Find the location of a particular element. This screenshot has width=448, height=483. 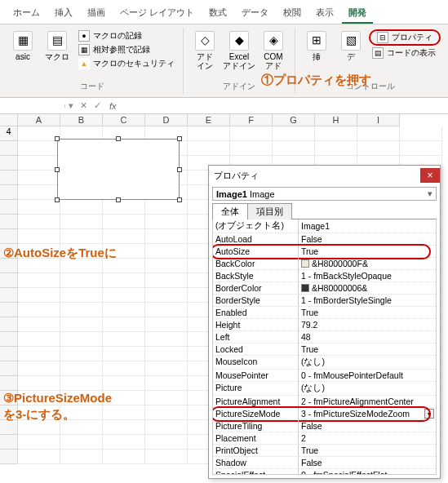

ribbon-tab-校閲: 校閲 is located at coordinates (292, 13).